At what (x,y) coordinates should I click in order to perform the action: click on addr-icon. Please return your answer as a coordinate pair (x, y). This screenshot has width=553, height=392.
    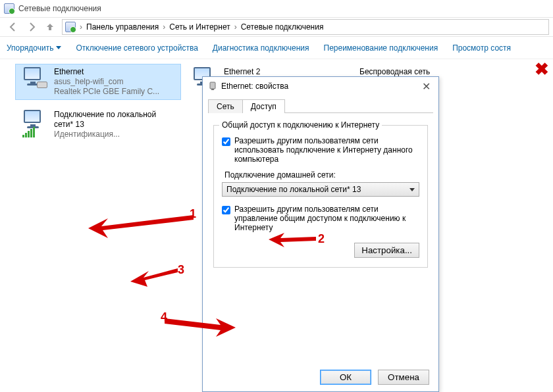
    Looking at the image, I should click on (70, 27).